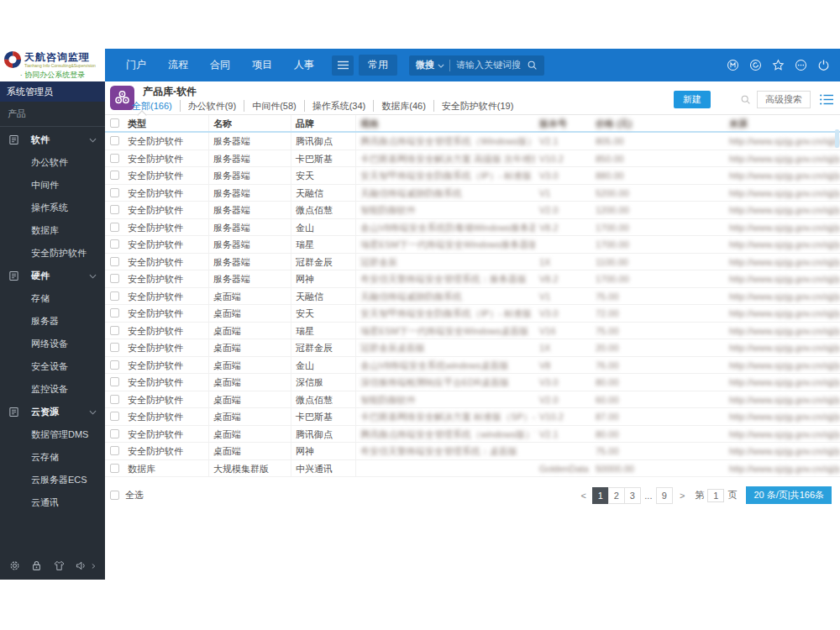 The width and height of the screenshot is (840, 630). What do you see at coordinates (166, 123) in the screenshot?
I see `col-type: 类型` at bounding box center [166, 123].